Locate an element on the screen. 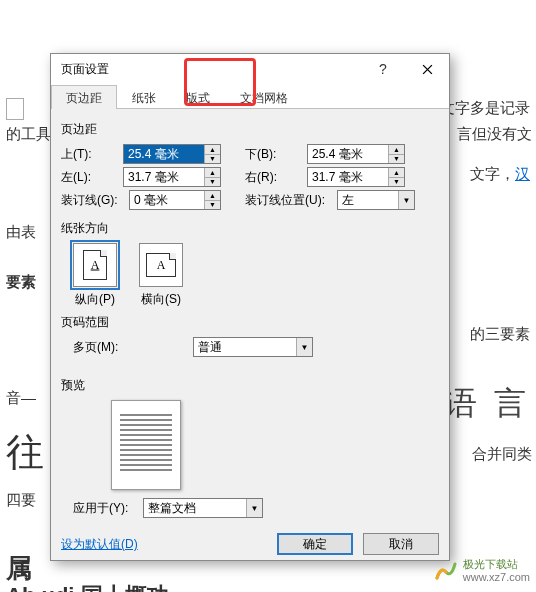  watermark-logo-icon is located at coordinates (446, 571).